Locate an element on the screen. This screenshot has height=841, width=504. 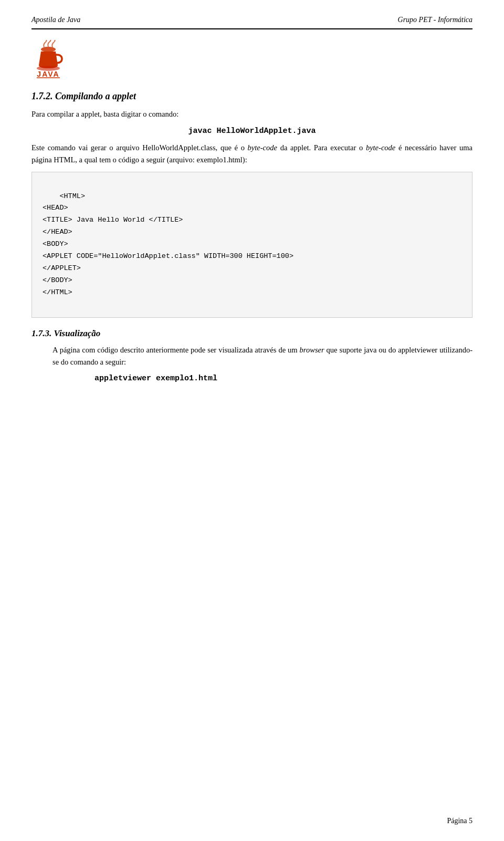
java-logo-svg: JAVA is located at coordinates (51, 60).